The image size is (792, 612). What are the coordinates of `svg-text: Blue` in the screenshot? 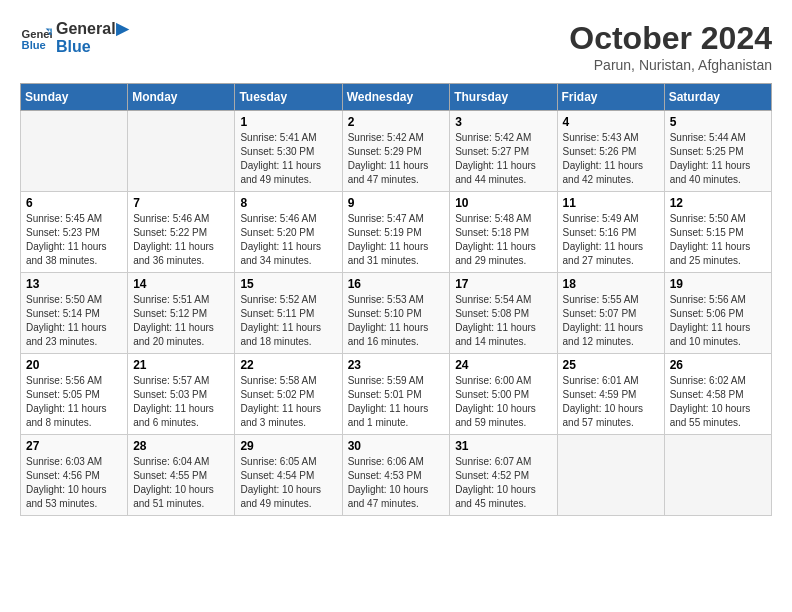 It's located at (34, 45).